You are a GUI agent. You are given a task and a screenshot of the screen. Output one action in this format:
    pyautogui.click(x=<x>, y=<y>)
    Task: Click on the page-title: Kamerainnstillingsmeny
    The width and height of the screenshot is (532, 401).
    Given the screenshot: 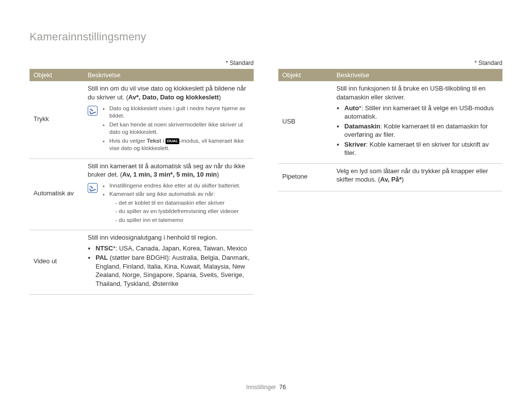 What is the action you would take?
    pyautogui.click(x=266, y=37)
    